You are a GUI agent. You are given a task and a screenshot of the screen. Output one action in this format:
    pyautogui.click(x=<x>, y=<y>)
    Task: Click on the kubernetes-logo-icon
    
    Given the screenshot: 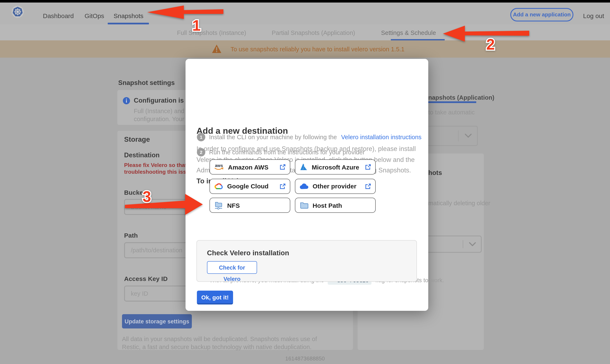 What is the action you would take?
    pyautogui.click(x=18, y=12)
    